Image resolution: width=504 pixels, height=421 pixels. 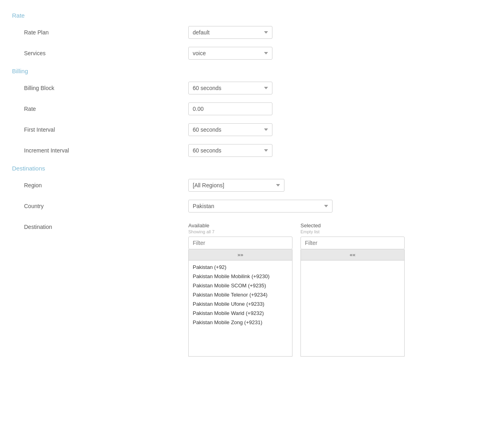 I want to click on billing-block-select: 1 seconds 6 seconds 30 seconds 60 second…, so click(x=230, y=88).